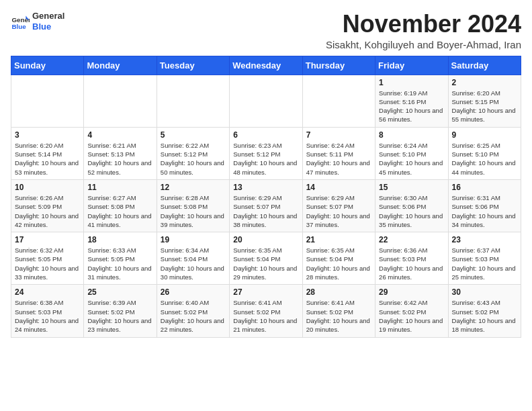 This screenshot has width=532, height=411. I want to click on logo-general-text: General, so click(48, 16).